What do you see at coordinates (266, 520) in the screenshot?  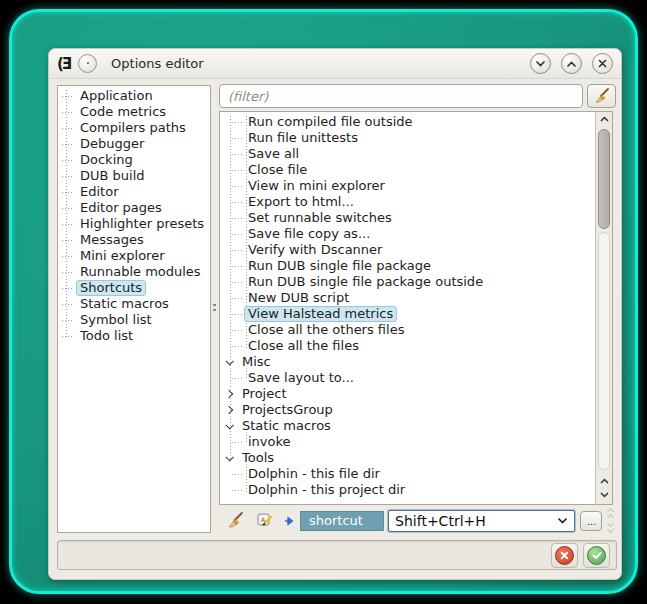 I see `keyboard-edit-icon: A` at bounding box center [266, 520].